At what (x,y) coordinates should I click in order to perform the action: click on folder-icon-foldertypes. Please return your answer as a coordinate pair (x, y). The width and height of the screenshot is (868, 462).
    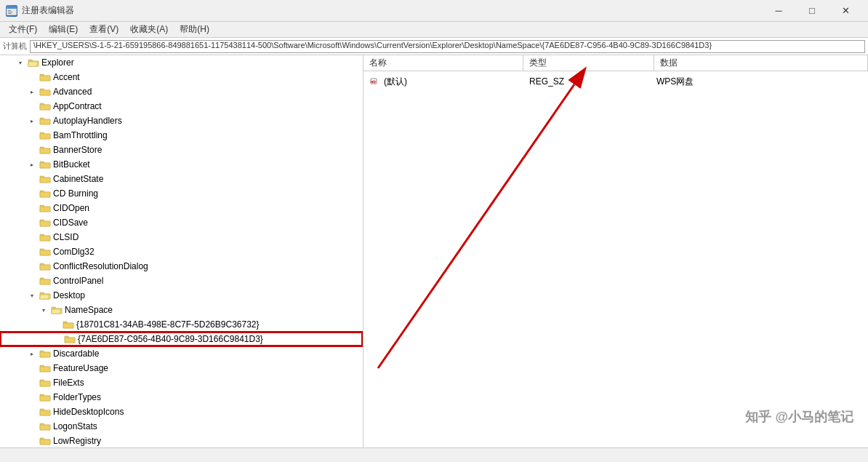
    Looking at the image, I should click on (45, 397).